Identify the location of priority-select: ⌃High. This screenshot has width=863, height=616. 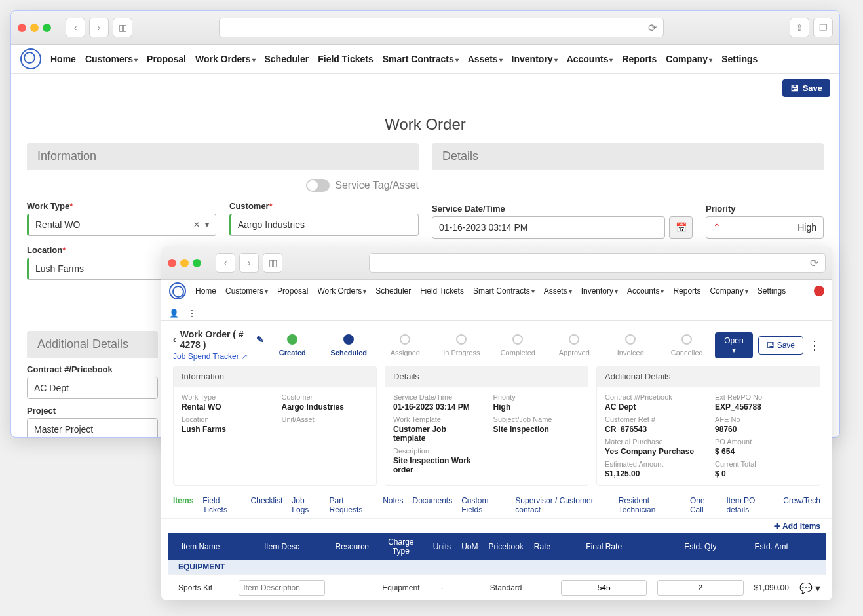
(765, 227).